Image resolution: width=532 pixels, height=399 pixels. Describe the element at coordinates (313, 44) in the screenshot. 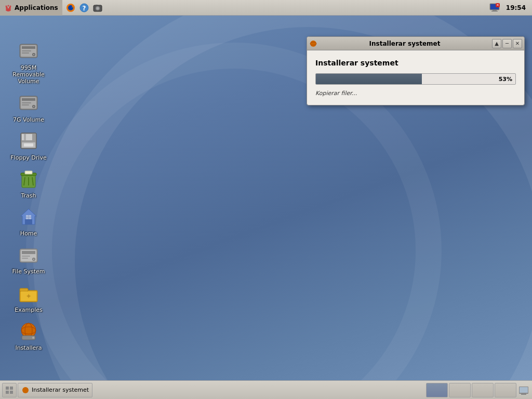

I see `dialog-icon` at that location.